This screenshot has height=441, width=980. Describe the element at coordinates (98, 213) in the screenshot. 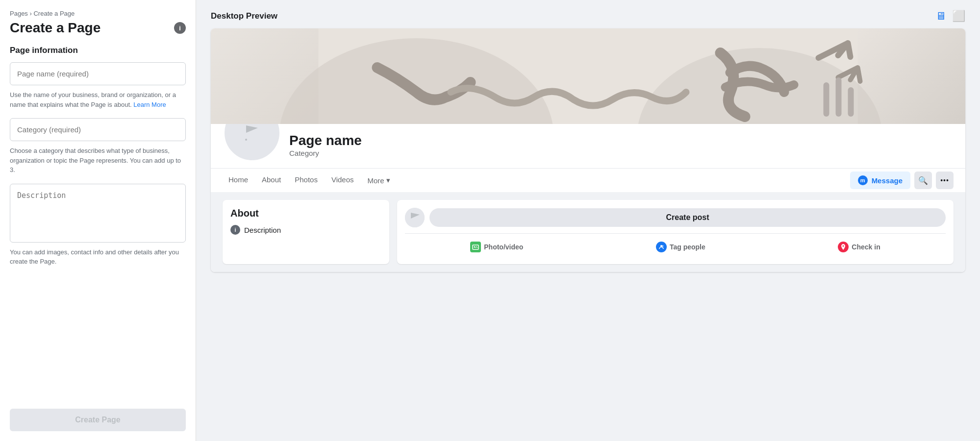

I see `description-input` at that location.